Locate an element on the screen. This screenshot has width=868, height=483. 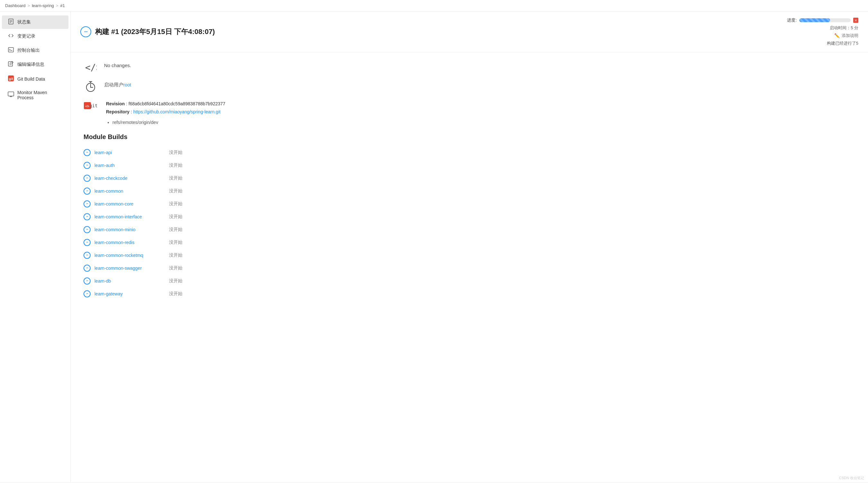
module-name-link: learn-common-redis is located at coordinates (130, 243).